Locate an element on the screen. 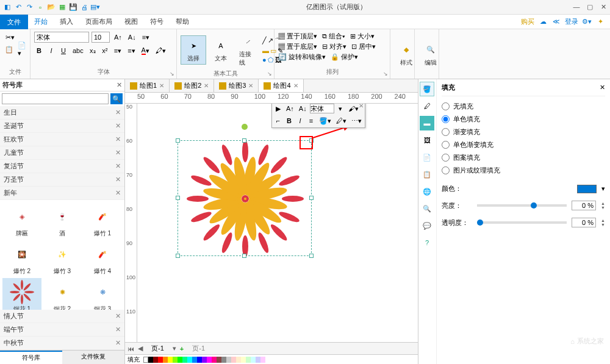 The height and width of the screenshot is (364, 610). tab-view: 视图 is located at coordinates (131, 22).